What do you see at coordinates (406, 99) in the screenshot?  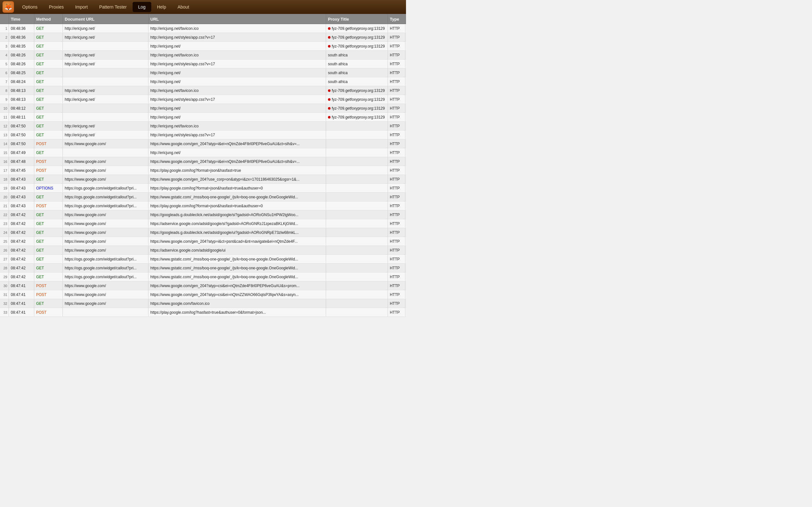 I see `cell-hostname: fyz-709.getfoxyprox...` at bounding box center [406, 99].